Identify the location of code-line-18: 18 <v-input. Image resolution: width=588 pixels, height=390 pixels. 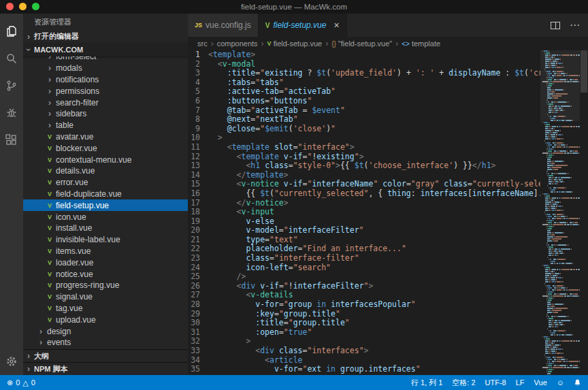
(364, 212).